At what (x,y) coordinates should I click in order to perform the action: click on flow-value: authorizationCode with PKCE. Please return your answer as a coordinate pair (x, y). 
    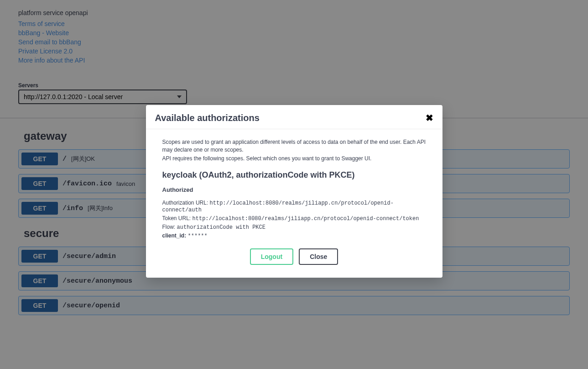
    Looking at the image, I should click on (221, 227).